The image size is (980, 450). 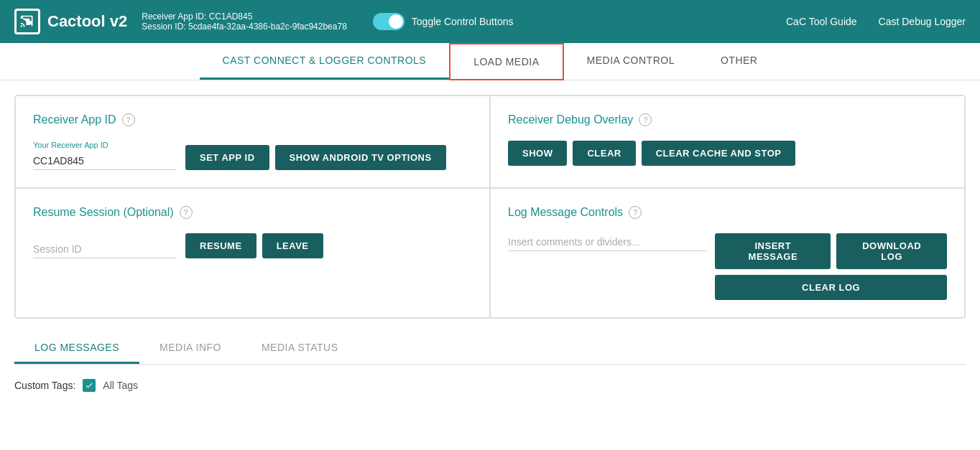 I want to click on receiver-app-id-header: Receiver App ID: CC1AD845, so click(x=244, y=17).